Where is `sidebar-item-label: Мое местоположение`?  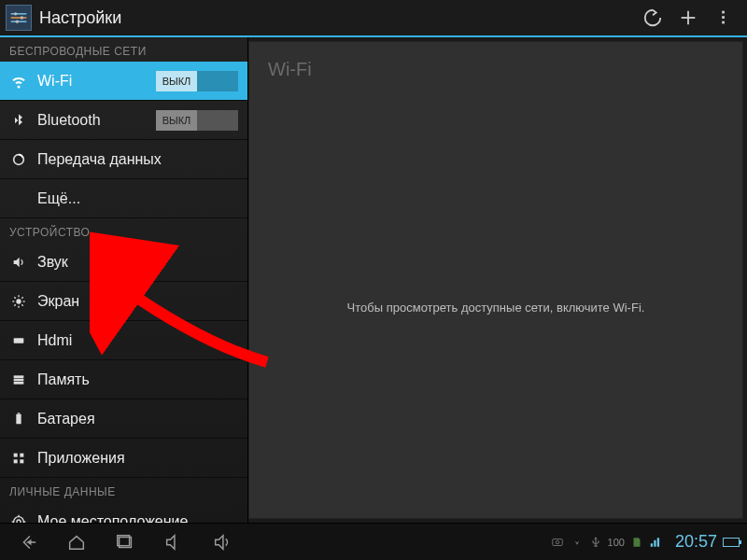 sidebar-item-label: Мое местоположение is located at coordinates (138, 519).